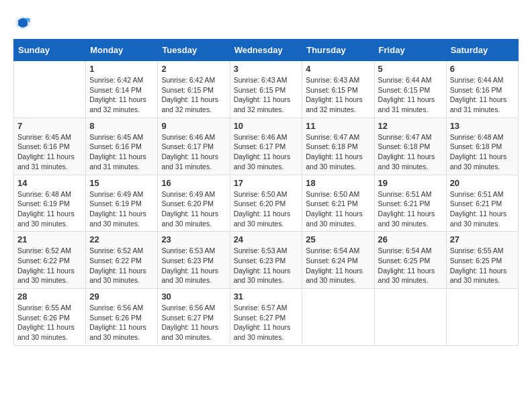 This screenshot has width=532, height=411. Describe the element at coordinates (339, 50) in the screenshot. I see `column-header-thursday: Thursday` at that location.